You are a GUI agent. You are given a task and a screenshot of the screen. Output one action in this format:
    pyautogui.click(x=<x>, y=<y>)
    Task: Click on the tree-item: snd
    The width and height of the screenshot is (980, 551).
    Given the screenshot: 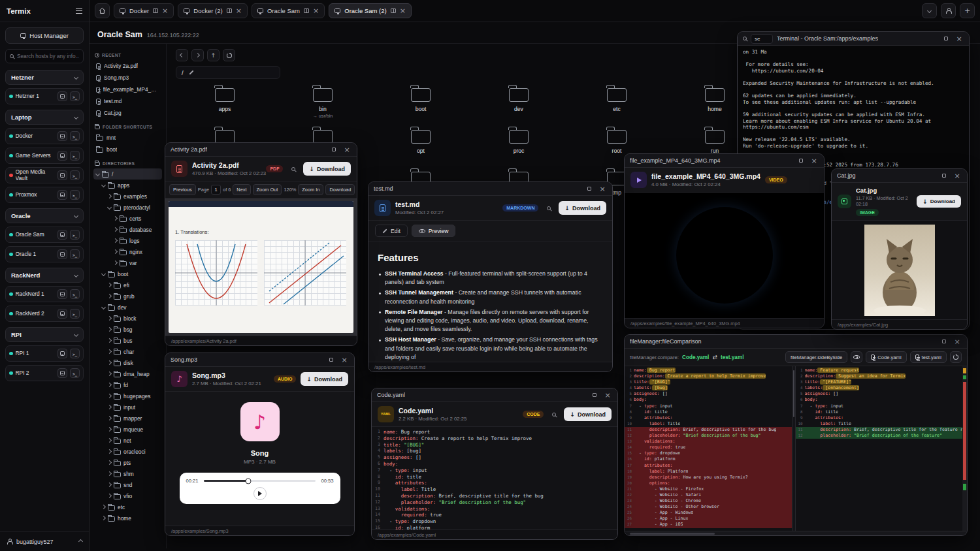 What is the action you would take?
    pyautogui.click(x=128, y=484)
    